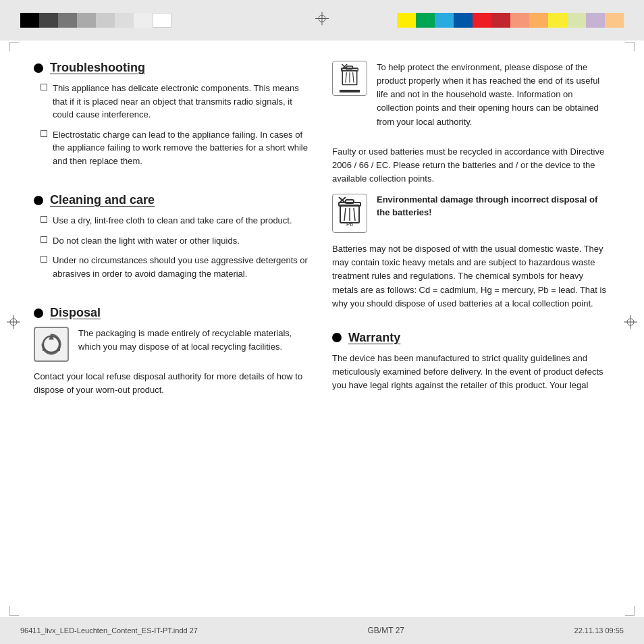 The height and width of the screenshot is (644, 644). Describe the element at coordinates (595, 20) in the screenshot. I see `swatch-lavender` at that location.